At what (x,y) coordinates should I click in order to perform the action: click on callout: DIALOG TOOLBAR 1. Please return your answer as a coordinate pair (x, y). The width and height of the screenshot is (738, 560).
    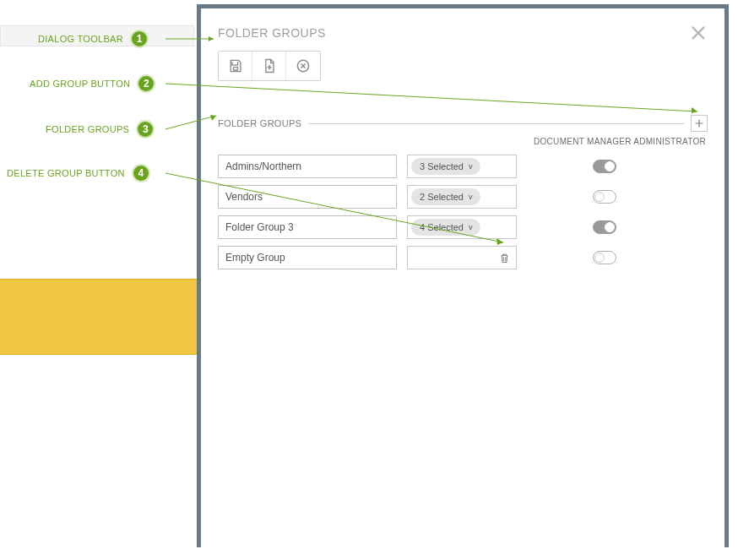
    Looking at the image, I should click on (93, 39).